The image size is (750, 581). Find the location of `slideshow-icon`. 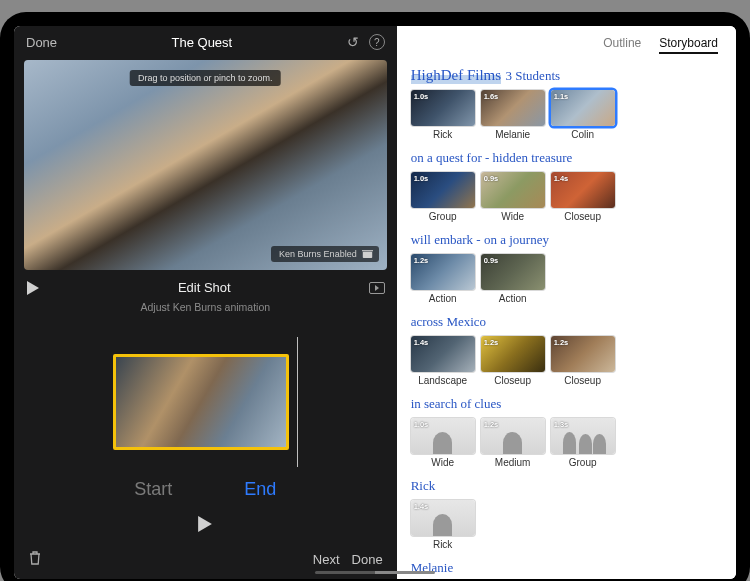

slideshow-icon is located at coordinates (368, 254).